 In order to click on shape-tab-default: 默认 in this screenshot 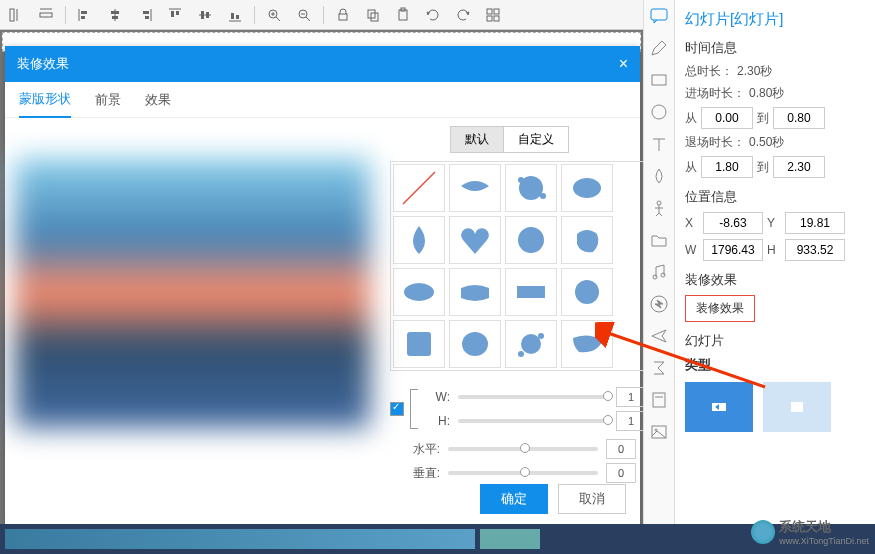, I will do `click(476, 140)`.